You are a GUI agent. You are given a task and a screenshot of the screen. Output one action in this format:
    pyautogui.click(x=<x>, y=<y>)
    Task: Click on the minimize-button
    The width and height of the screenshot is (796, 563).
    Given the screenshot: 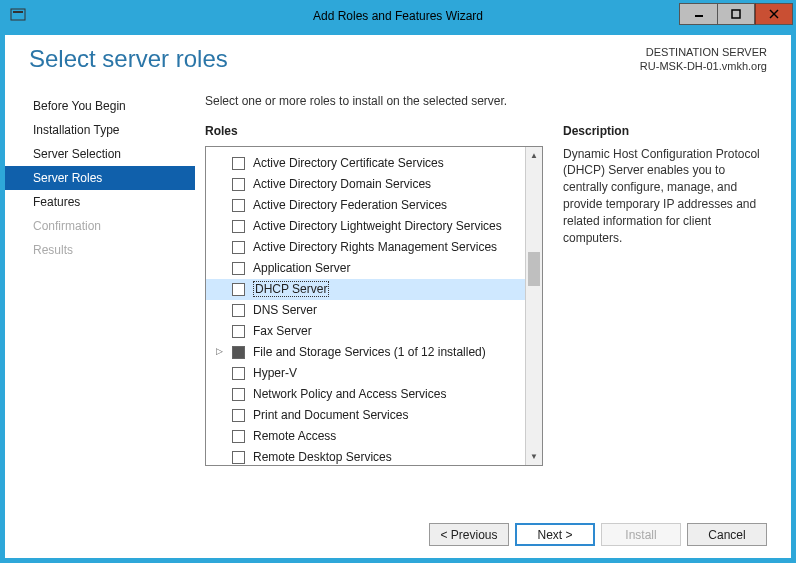 What is the action you would take?
    pyautogui.click(x=698, y=14)
    